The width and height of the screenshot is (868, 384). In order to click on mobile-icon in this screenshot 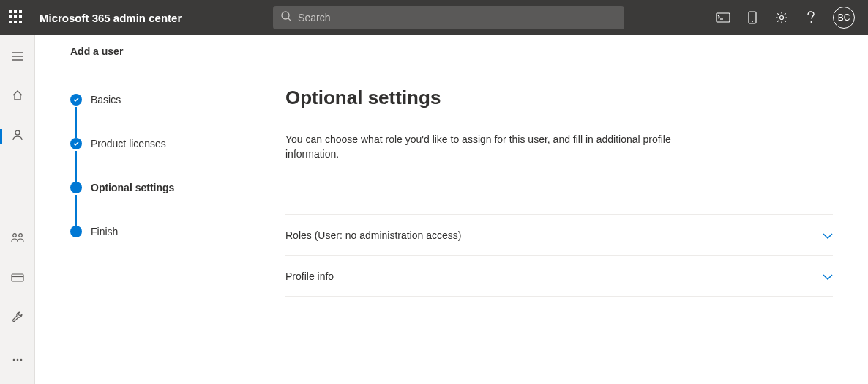, I will do `click(752, 18)`.